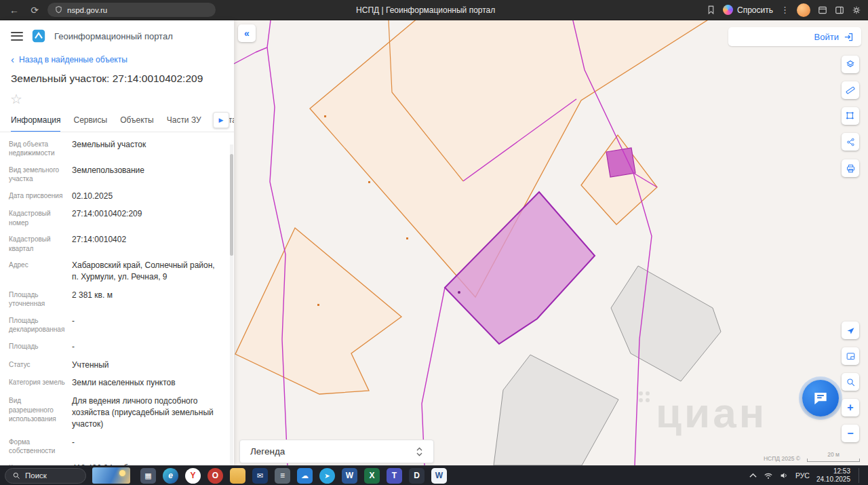  What do you see at coordinates (372, 476) in the screenshot?
I see `app-excel-icon: X` at bounding box center [372, 476].